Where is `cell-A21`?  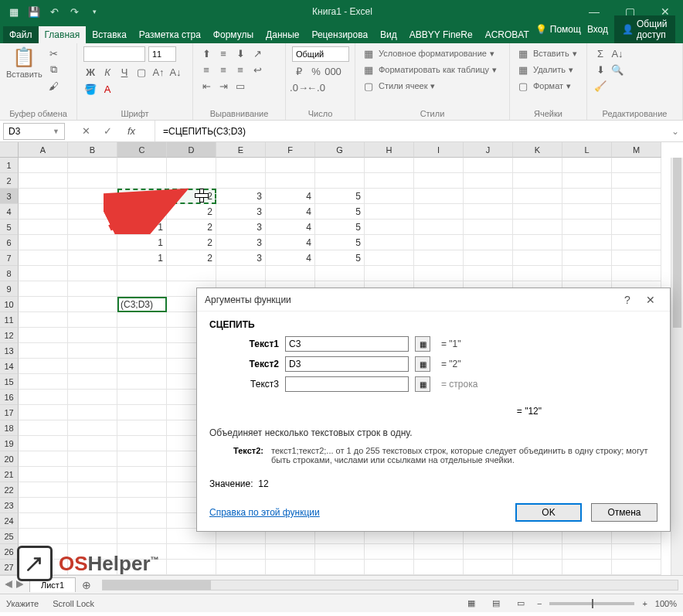 cell-A21 is located at coordinates (43, 475).